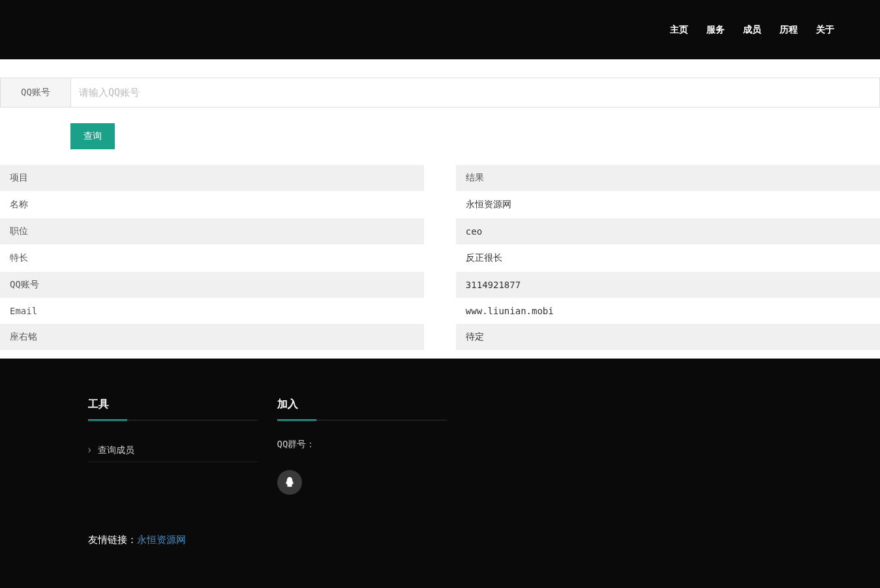 The image size is (880, 588). What do you see at coordinates (440, 136) in the screenshot?
I see `button-wrap: 查询` at bounding box center [440, 136].